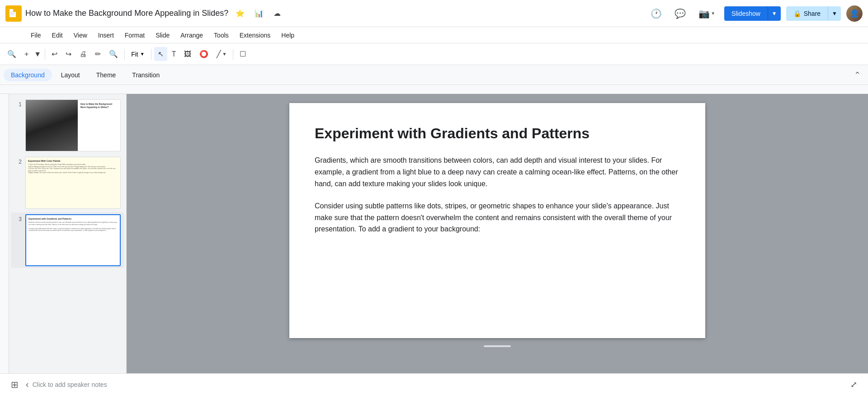  Describe the element at coordinates (434, 35) in the screenshot. I see `menu-bar: File Edit View Insert Format Slide Arran…` at that location.